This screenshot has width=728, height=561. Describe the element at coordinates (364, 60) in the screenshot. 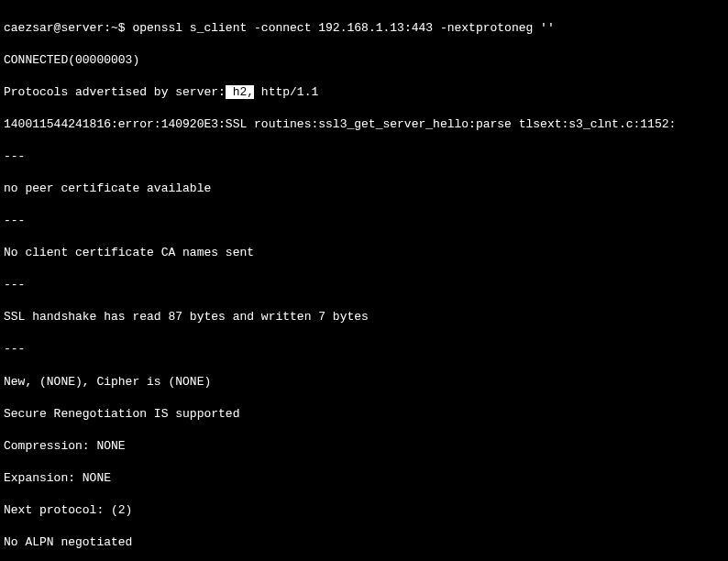

I see `output-line: CONNECTED(00000003)` at that location.